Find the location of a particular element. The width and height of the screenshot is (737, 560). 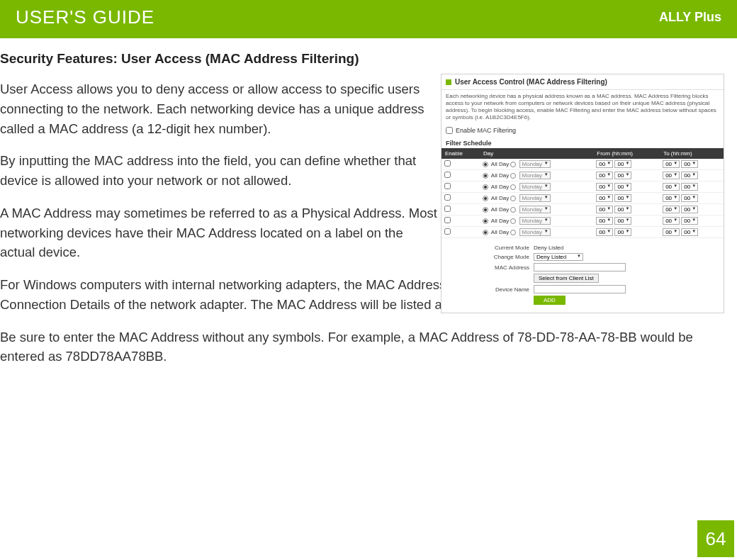

header-product: ALLY Plus is located at coordinates (690, 17).